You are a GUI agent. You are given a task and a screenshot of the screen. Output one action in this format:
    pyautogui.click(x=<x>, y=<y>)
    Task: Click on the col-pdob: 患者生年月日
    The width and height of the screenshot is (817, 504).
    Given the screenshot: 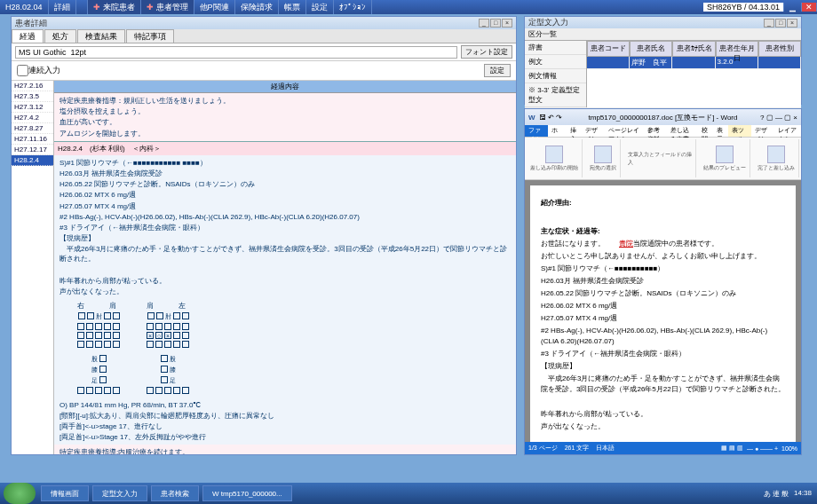 What is the action you would take?
    pyautogui.click(x=737, y=49)
    